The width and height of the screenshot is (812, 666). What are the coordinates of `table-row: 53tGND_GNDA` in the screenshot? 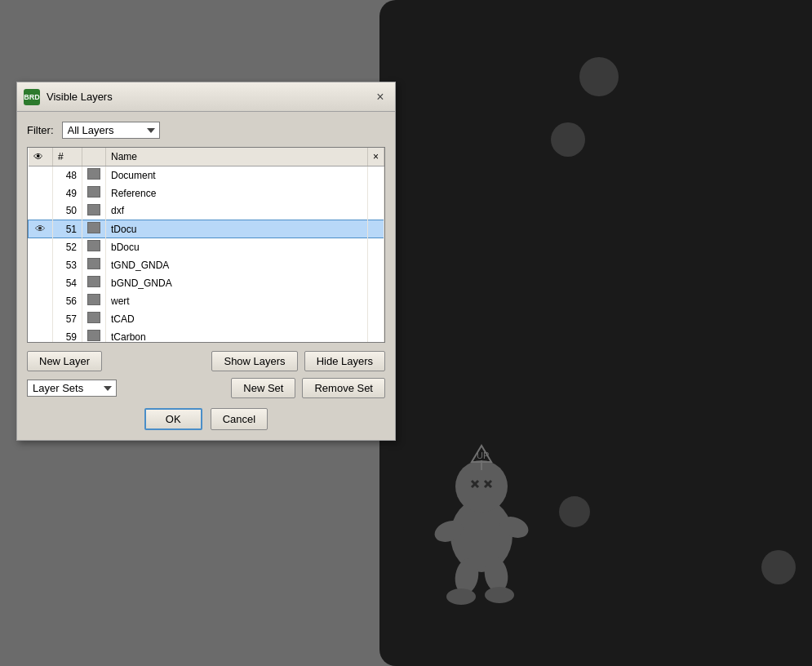 It's located at (206, 265).